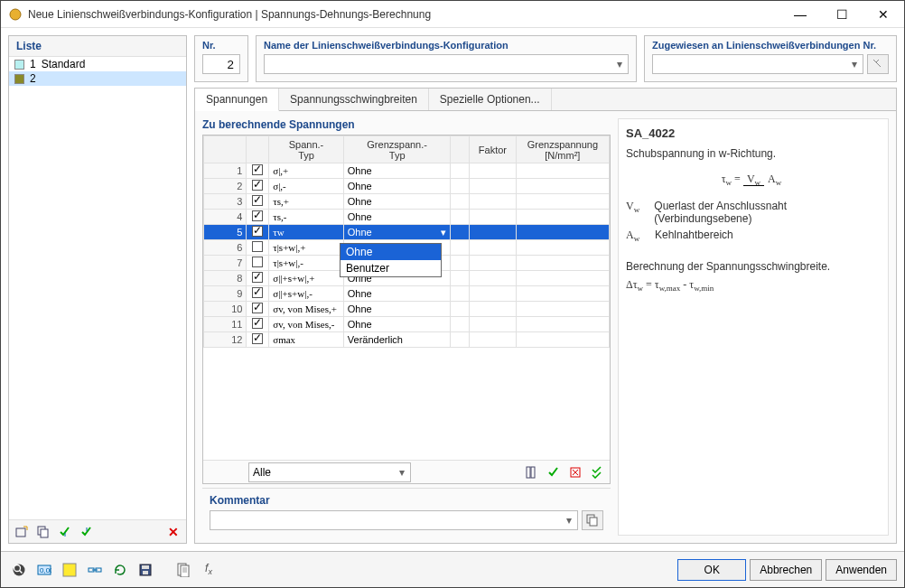 The image size is (905, 588). I want to click on table-row: 4 τs,- Ohne, so click(406, 217).